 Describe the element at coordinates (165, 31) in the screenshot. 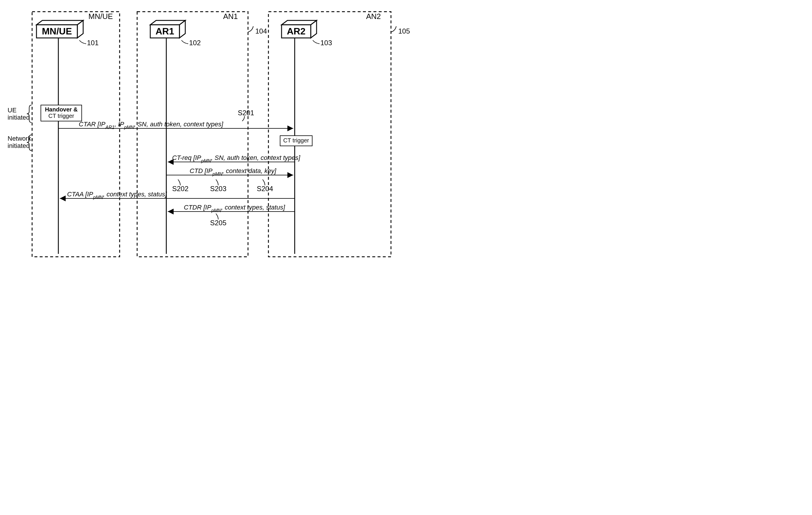

I see `actor-ar1-label: AR1` at that location.